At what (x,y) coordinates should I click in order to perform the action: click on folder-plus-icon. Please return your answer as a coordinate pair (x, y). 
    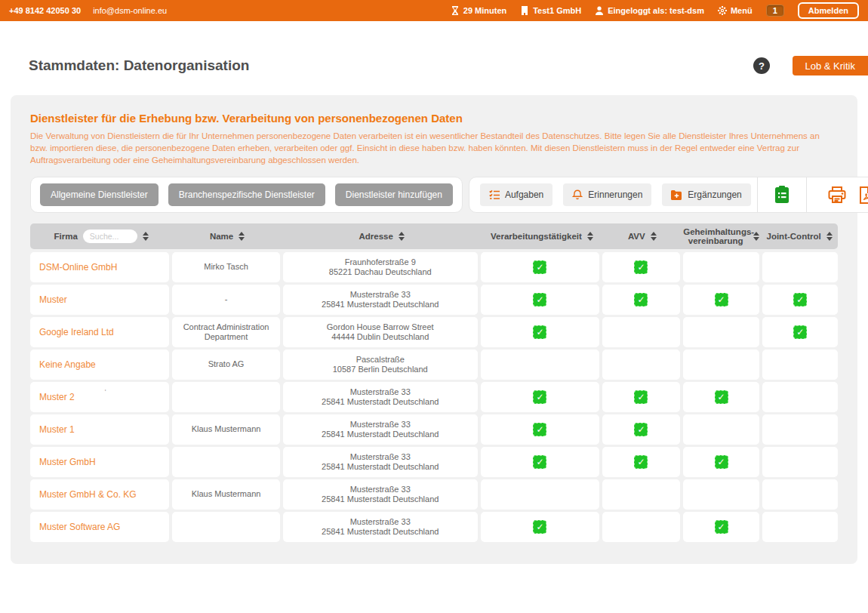
    Looking at the image, I should click on (676, 195).